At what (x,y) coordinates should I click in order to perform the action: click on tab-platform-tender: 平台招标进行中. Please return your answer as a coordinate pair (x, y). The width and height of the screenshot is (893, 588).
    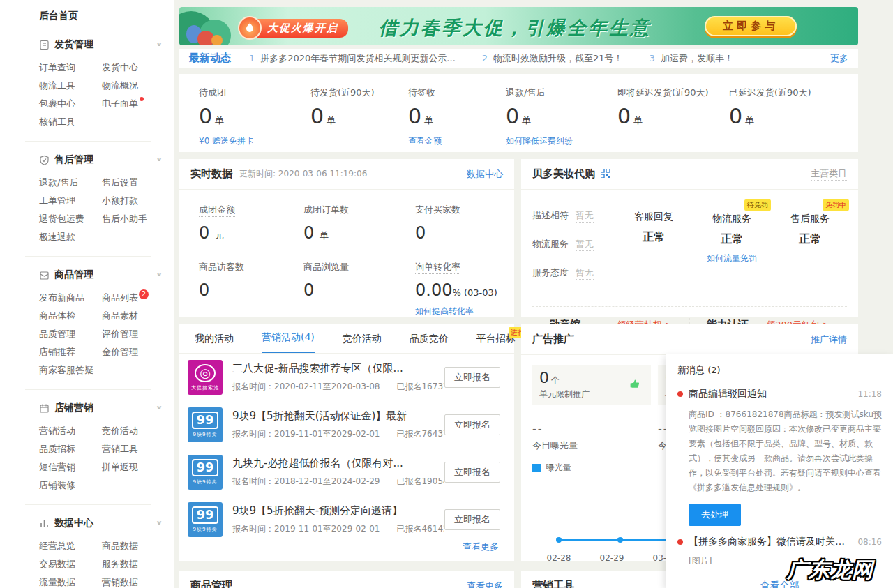
    Looking at the image, I should click on (496, 343).